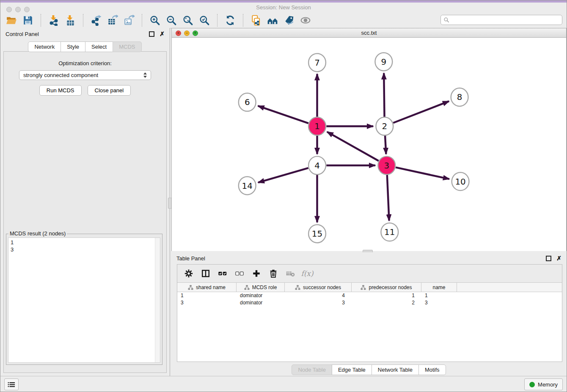 The image size is (567, 392). I want to click on node-9: 9, so click(383, 62).